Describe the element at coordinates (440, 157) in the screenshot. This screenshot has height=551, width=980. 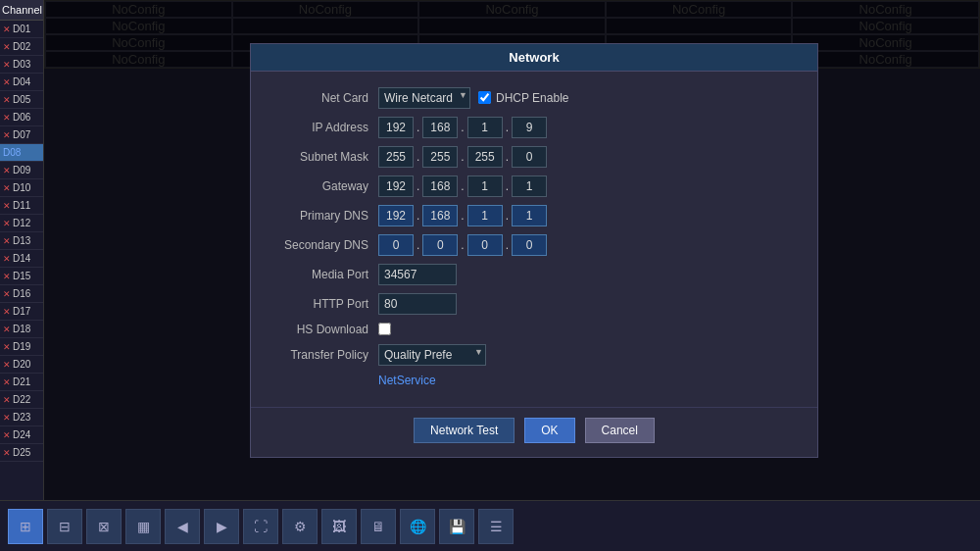
I see `subnet-o2` at that location.